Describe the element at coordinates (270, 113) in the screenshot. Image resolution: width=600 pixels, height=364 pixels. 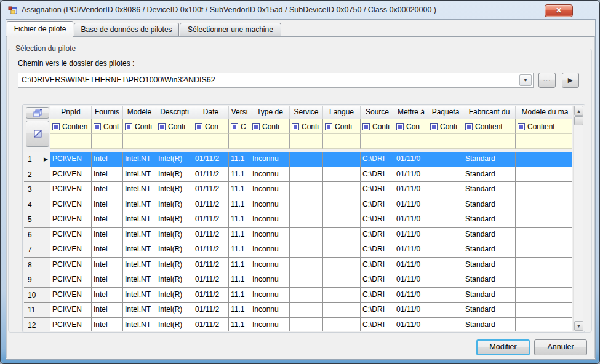
I see `column-header-type-de: Type de` at that location.